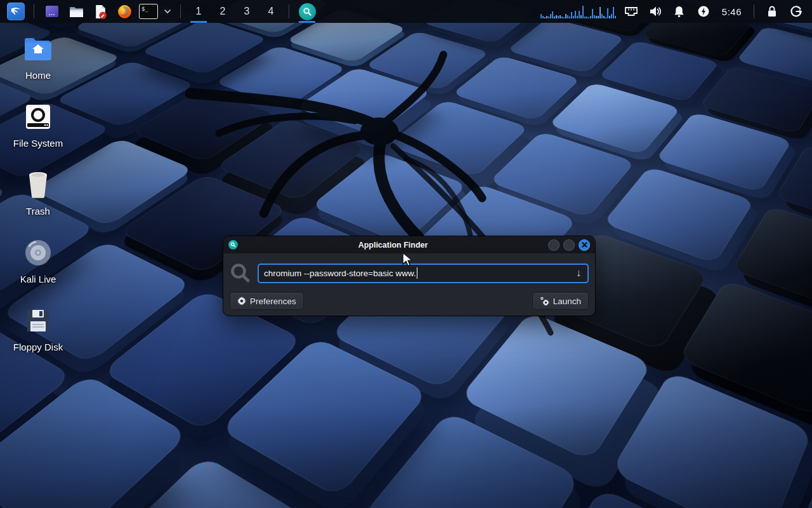 The width and height of the screenshot is (812, 508). Describe the element at coordinates (38, 201) in the screenshot. I see `desktop-icon-column: Home File System Trash` at that location.